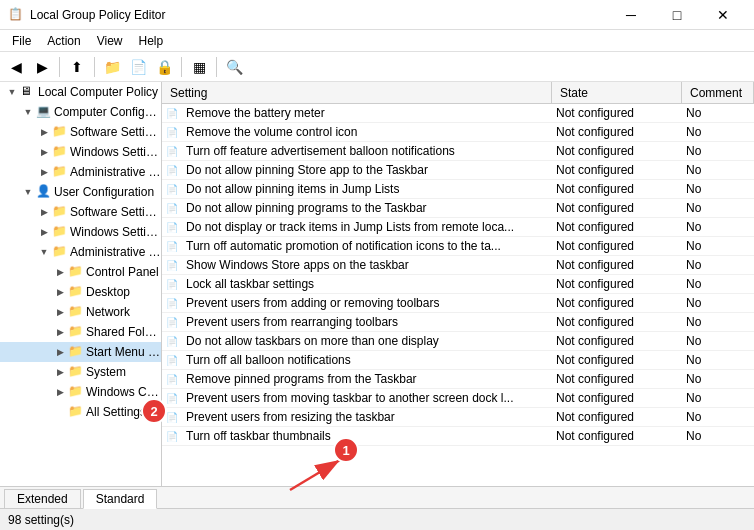  Describe the element at coordinates (22, 41) in the screenshot. I see `menu-file: File` at that location.